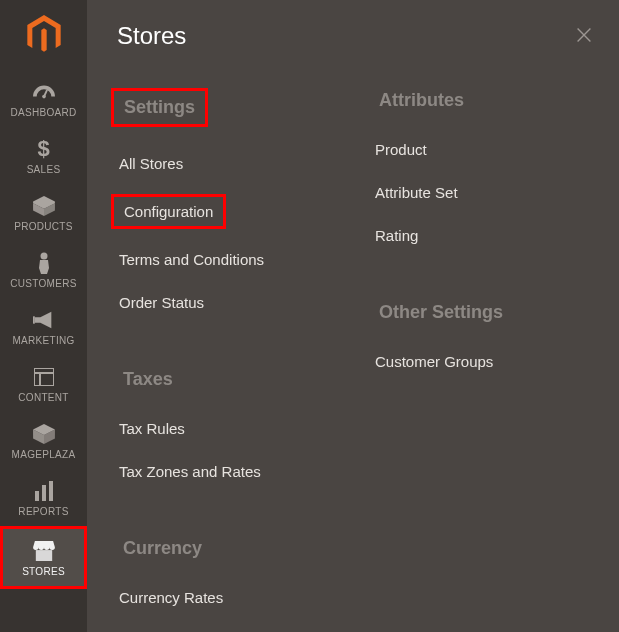  Describe the element at coordinates (401, 150) in the screenshot. I see `menu-link: Product` at that location.